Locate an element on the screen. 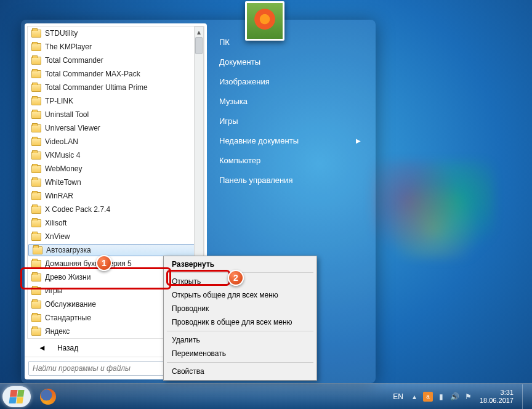 This screenshot has width=532, height=409. program-folder-item: Uninstall Tool is located at coordinates (116, 115).